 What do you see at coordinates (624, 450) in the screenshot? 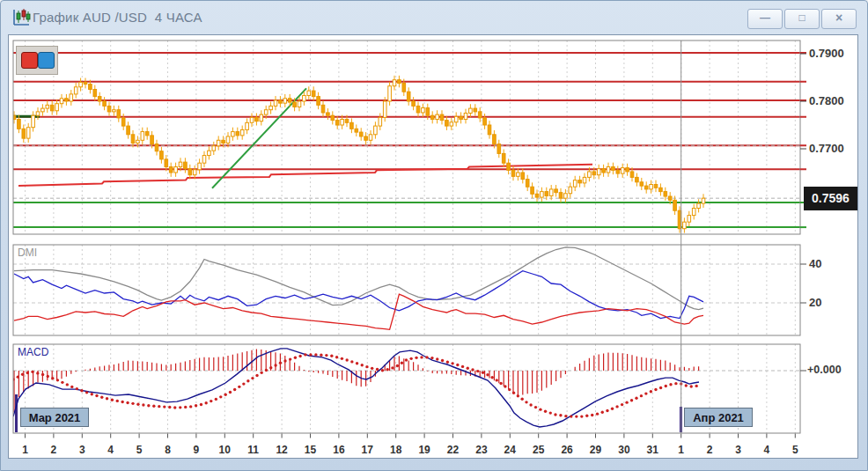
I see `x-axis-label: 30` at bounding box center [624, 450].